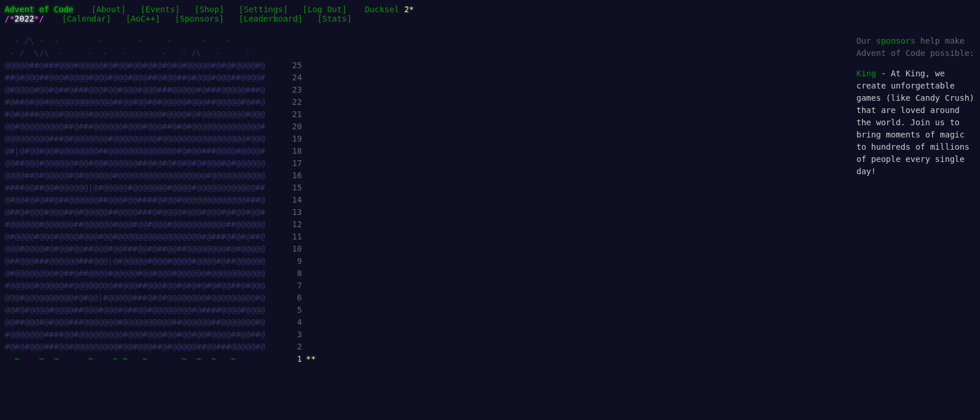  I want to click on calendar-day-4: @@##@@@#@#@@@###@@@@@@@#@@@@@@@@@@##@@@@…, so click(160, 323).